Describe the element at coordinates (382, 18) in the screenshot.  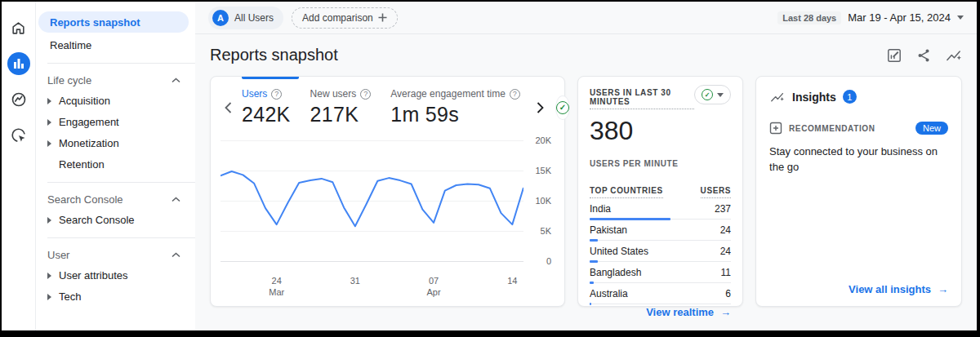
I see `plus-icon` at that location.